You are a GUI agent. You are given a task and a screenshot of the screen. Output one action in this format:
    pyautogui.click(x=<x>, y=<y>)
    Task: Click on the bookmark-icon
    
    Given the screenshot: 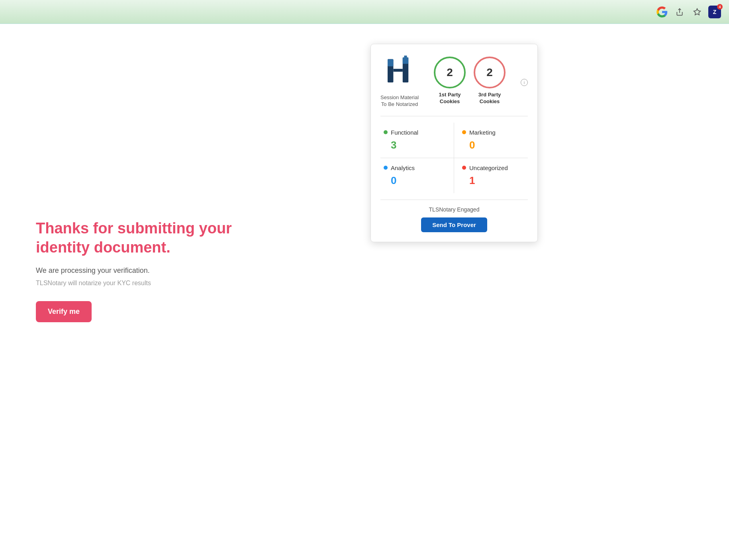 What is the action you would take?
    pyautogui.click(x=697, y=12)
    